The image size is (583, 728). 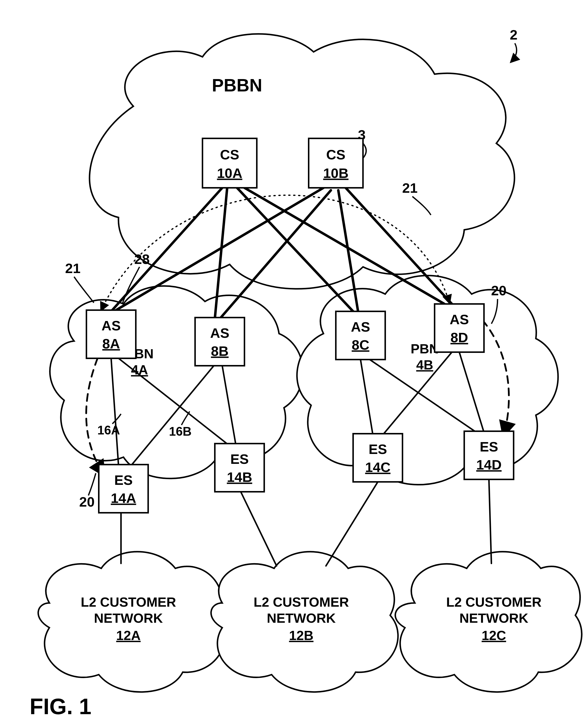 What do you see at coordinates (180, 432) in the screenshot?
I see `anno-16b: 16B` at bounding box center [180, 432].